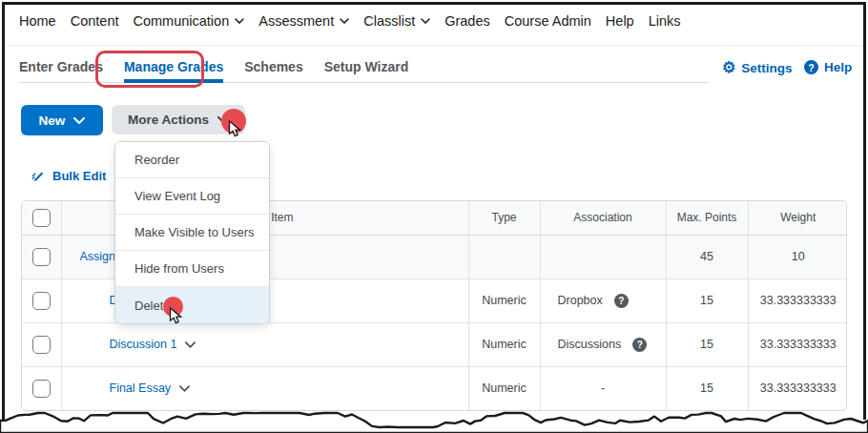 The width and height of the screenshot is (868, 433). I want to click on nav-item-grades: Grades, so click(467, 21).